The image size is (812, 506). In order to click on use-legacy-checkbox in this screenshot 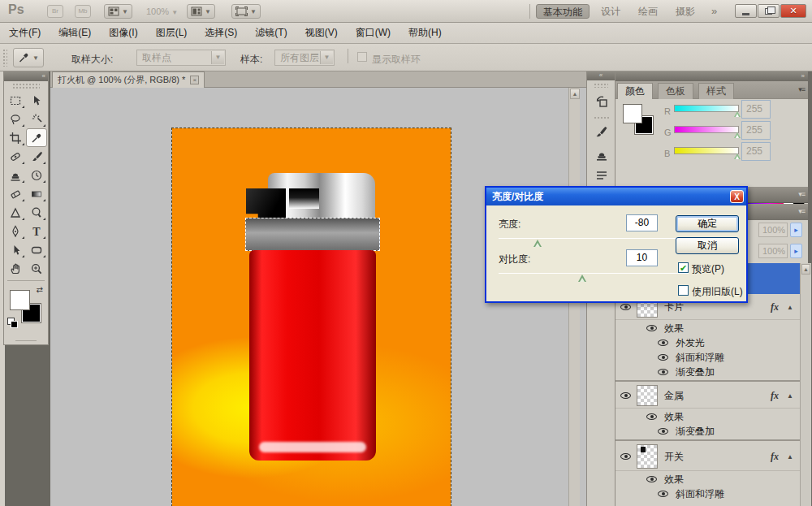, I will do `click(684, 291)`.